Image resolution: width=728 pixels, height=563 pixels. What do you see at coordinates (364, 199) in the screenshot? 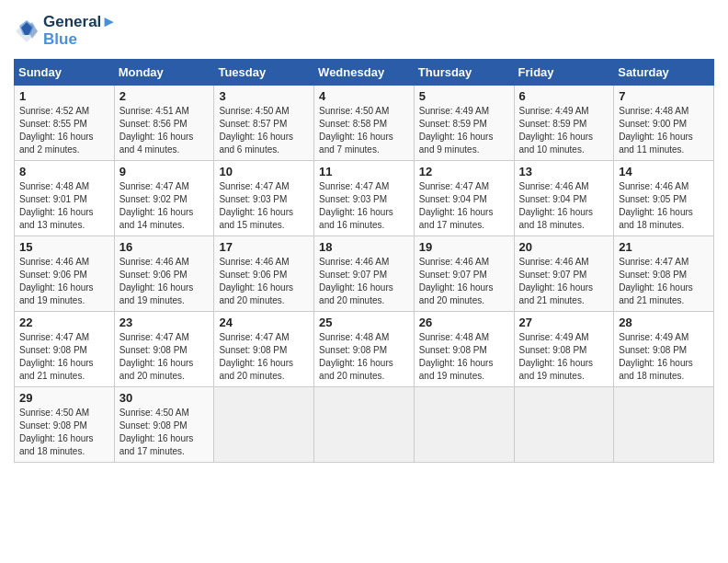
I see `calendar-cell: 11Sunrise: 4:47 AM Sunset: 9:03 PM Dayli…` at bounding box center [364, 199].